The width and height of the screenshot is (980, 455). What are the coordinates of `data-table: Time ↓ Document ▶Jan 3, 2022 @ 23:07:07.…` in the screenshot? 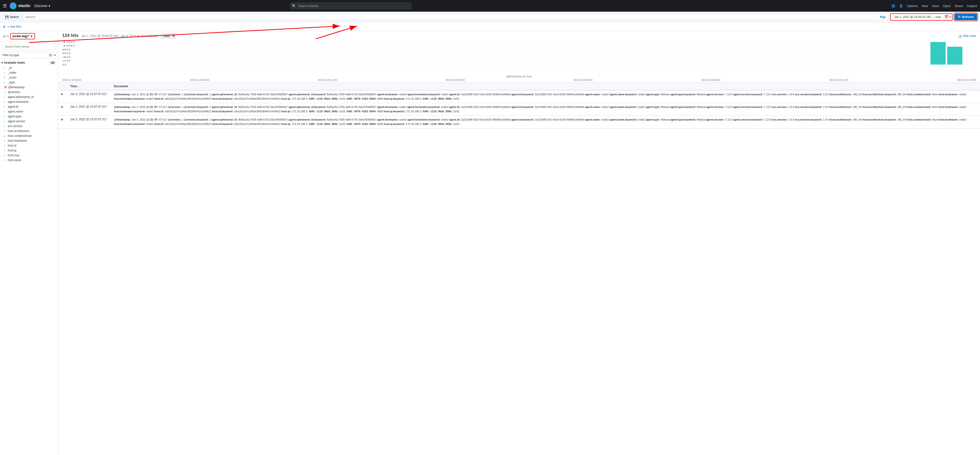 It's located at (519, 106).